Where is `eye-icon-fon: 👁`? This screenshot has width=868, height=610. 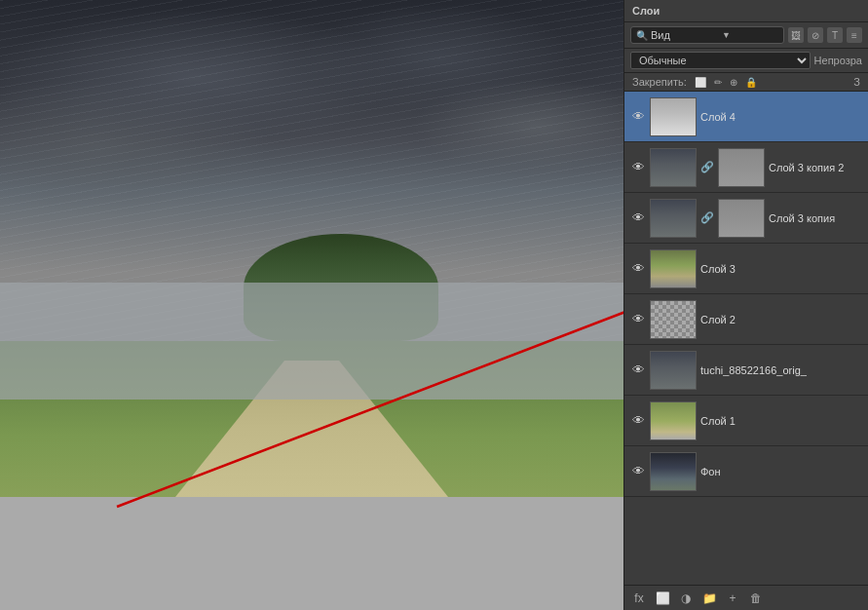
eye-icon-fon: 👁 is located at coordinates (638, 472).